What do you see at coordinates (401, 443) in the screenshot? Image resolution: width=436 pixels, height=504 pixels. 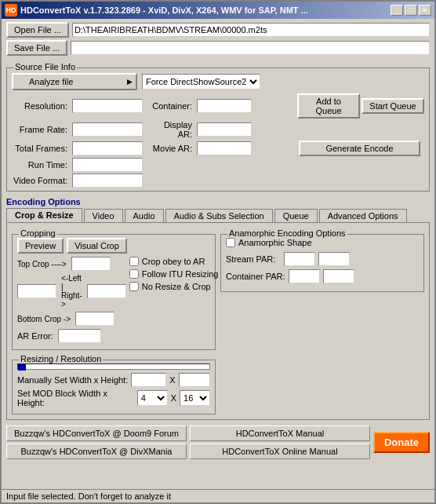 I see `donate-button: Donate` at bounding box center [401, 443].